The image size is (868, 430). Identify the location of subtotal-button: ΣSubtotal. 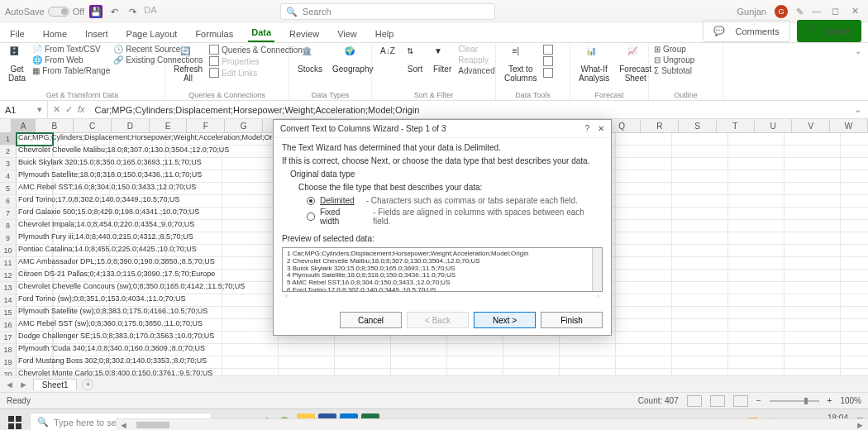
(675, 71).